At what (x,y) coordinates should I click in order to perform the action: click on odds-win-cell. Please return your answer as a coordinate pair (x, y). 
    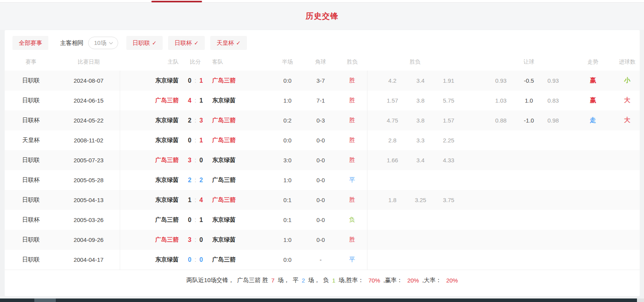
    Looking at the image, I should click on (387, 260).